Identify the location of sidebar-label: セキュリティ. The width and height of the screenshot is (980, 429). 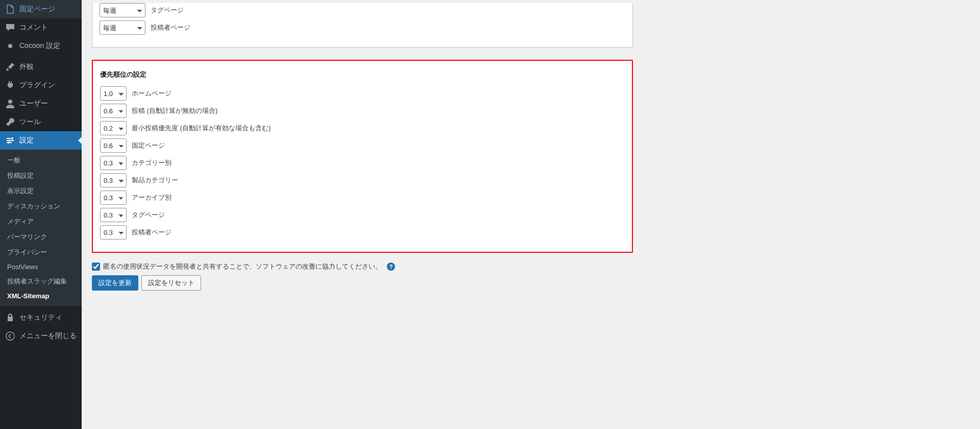
(41, 318).